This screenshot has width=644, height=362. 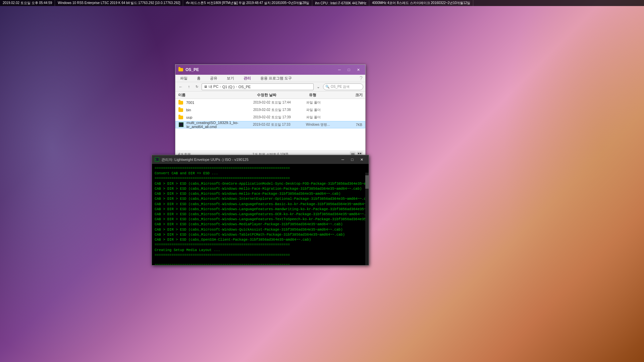 What do you see at coordinates (260, 184) in the screenshot?
I see `cmd-line-1: CAB > DIR > ESD (cabs_Microsoft-OneCore-…` at bounding box center [260, 184].